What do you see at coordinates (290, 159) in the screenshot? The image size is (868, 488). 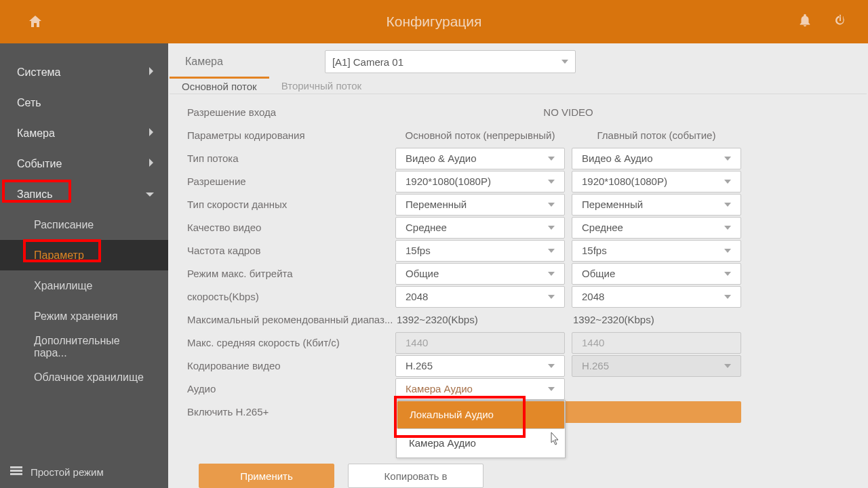 I see `row-stream-type: Тип потока` at bounding box center [290, 159].